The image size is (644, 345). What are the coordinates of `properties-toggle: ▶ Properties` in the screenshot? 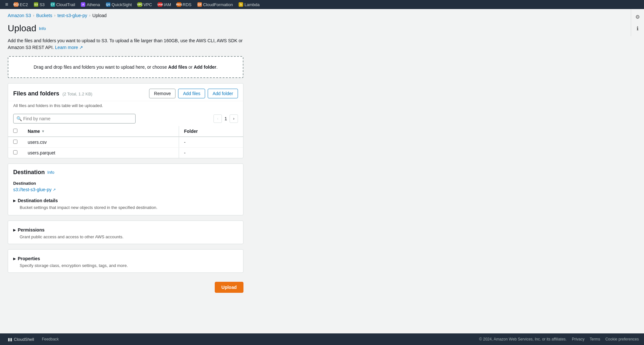 It's located at (126, 259).